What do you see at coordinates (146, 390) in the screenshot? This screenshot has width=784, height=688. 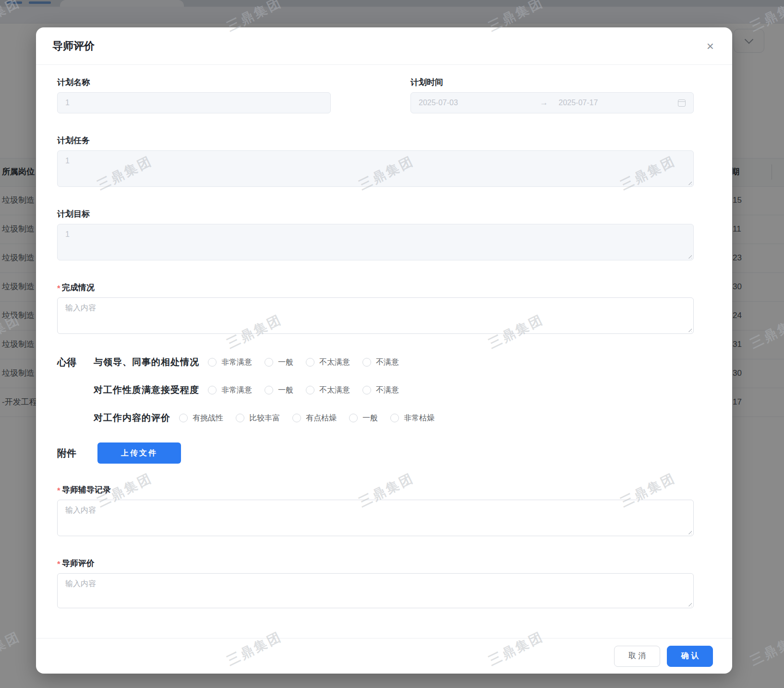 I see `insight-question: 对工作性质满意接受程度` at bounding box center [146, 390].